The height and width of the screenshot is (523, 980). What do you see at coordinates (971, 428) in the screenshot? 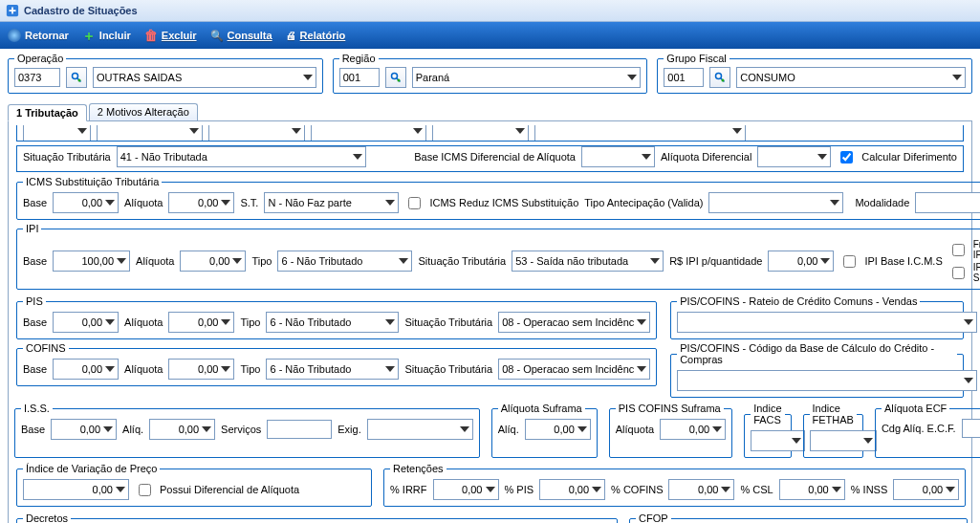
I see `aliq-ecf-input` at bounding box center [971, 428].